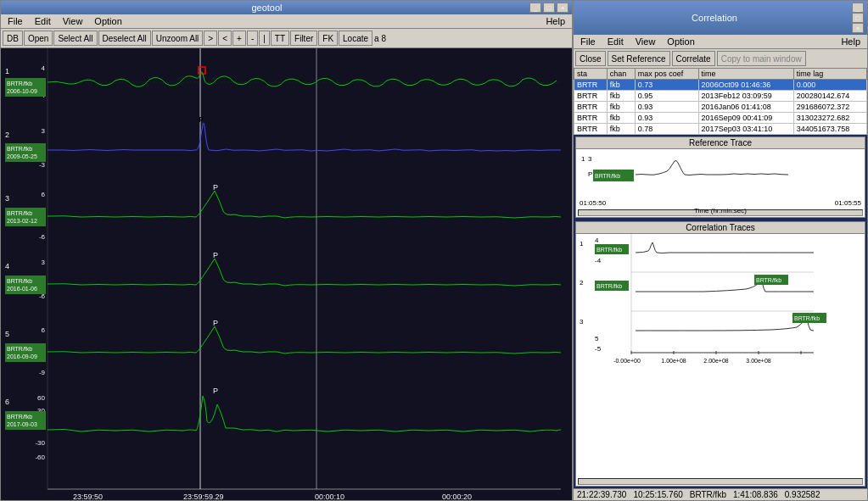 The image size is (868, 501). I want to click on locate-button: Locate, so click(356, 38).